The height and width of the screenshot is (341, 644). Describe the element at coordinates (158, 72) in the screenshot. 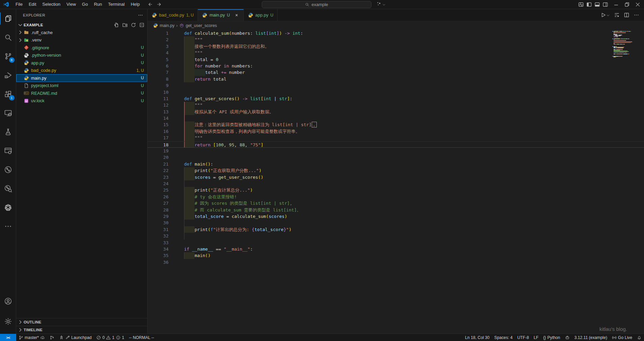

I see `line-number: 7` at that location.